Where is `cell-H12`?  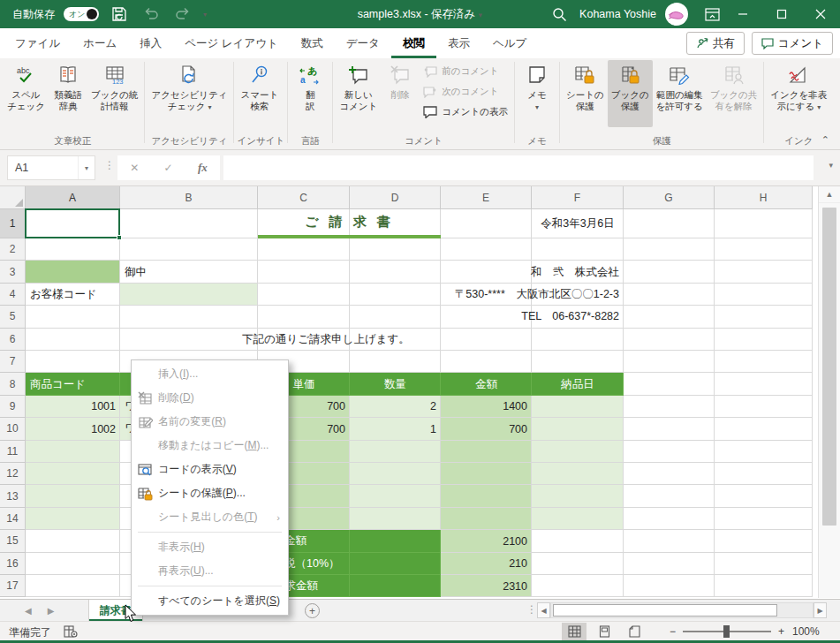 cell-H12 is located at coordinates (763, 473).